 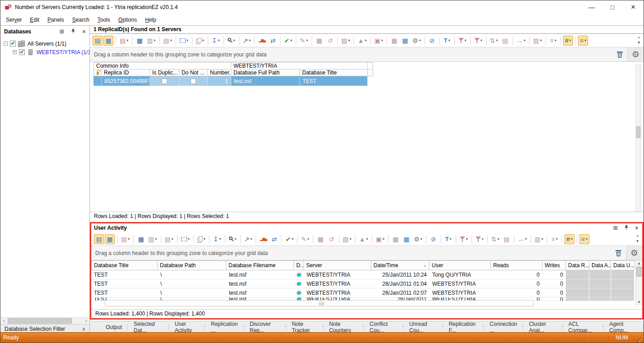 What do you see at coordinates (185, 239) in the screenshot?
I see `selection-mode-button: ▾` at bounding box center [185, 239].